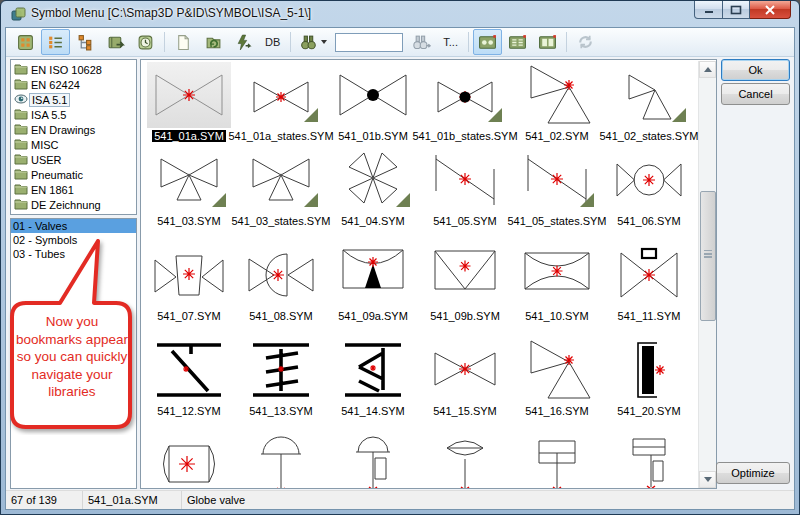 The height and width of the screenshot is (515, 800). Describe the element at coordinates (465, 104) in the screenshot. I see `symbol-cell: 541_01b_states.SYM` at that location.